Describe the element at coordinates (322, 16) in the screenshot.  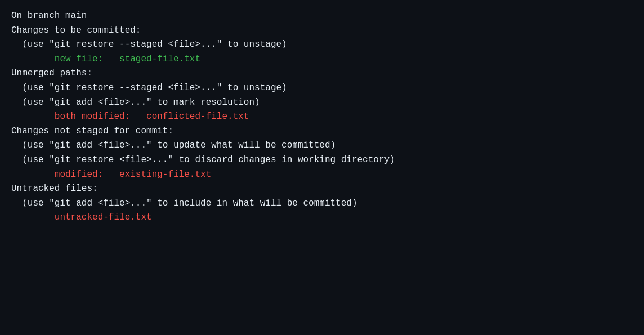
I see `branch-line: On branch main` at that location.